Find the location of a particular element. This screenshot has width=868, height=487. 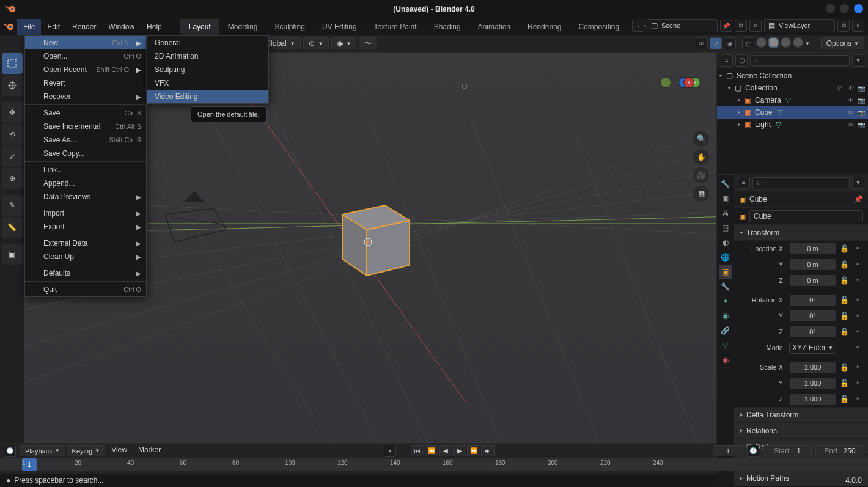

outliner-type: ≡ is located at coordinates (727, 60).